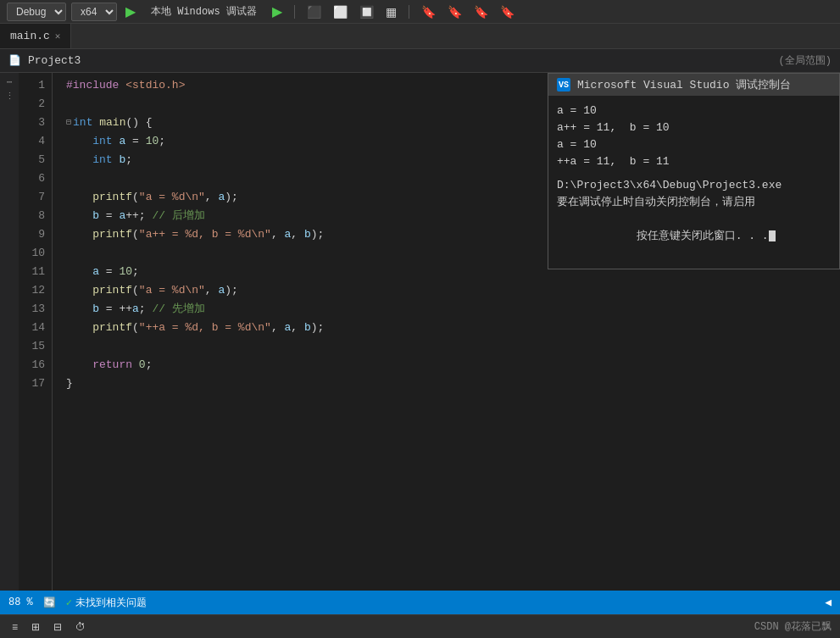  I want to click on toolbar-separator2, so click(409, 12).